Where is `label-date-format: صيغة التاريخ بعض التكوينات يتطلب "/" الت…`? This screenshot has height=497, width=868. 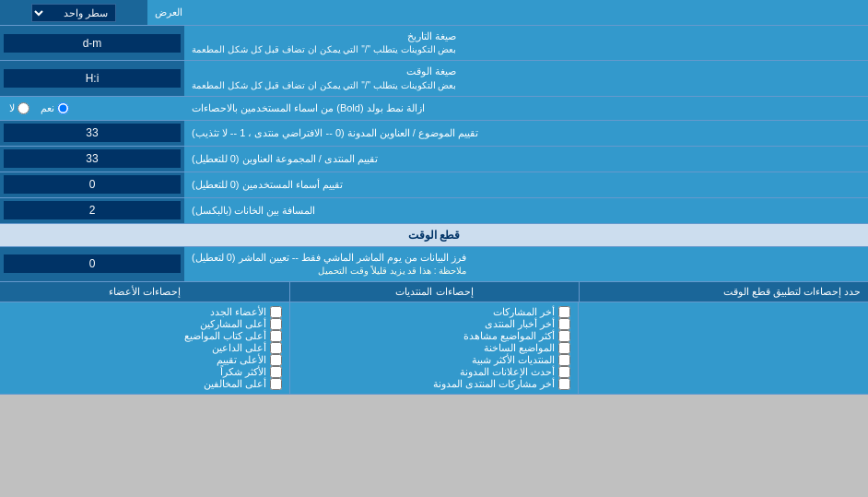 label-date-format: صيغة التاريخ بعض التكوينات يتطلب "/" الت… is located at coordinates (526, 42).